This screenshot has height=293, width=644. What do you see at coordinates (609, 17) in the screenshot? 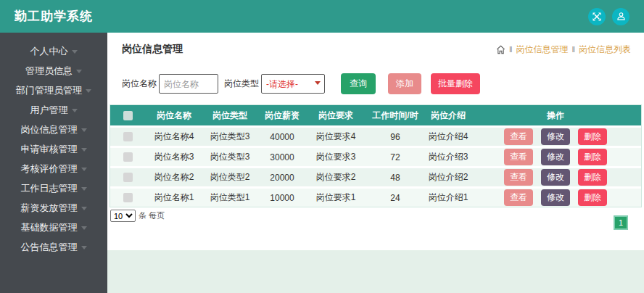
I see `topbar-actions` at bounding box center [609, 17].